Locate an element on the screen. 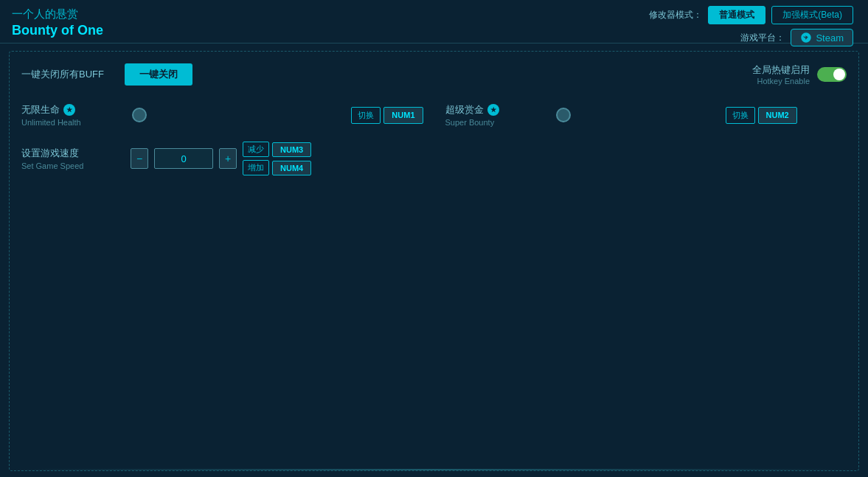 The image size is (868, 477). one-click-label: 一键关闭所有BUFF is located at coordinates (66, 74).